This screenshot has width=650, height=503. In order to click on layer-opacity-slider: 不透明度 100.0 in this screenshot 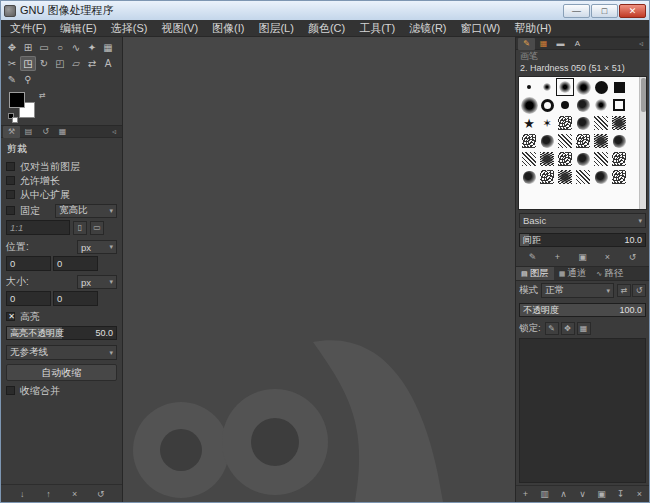, I will do `click(582, 310)`.